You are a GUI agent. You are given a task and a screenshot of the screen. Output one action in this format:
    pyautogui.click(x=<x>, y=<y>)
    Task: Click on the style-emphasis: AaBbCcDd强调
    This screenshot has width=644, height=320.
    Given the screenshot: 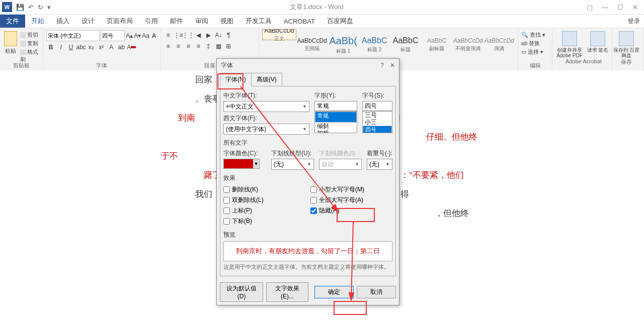 What is the action you would take?
    pyautogui.click(x=499, y=45)
    